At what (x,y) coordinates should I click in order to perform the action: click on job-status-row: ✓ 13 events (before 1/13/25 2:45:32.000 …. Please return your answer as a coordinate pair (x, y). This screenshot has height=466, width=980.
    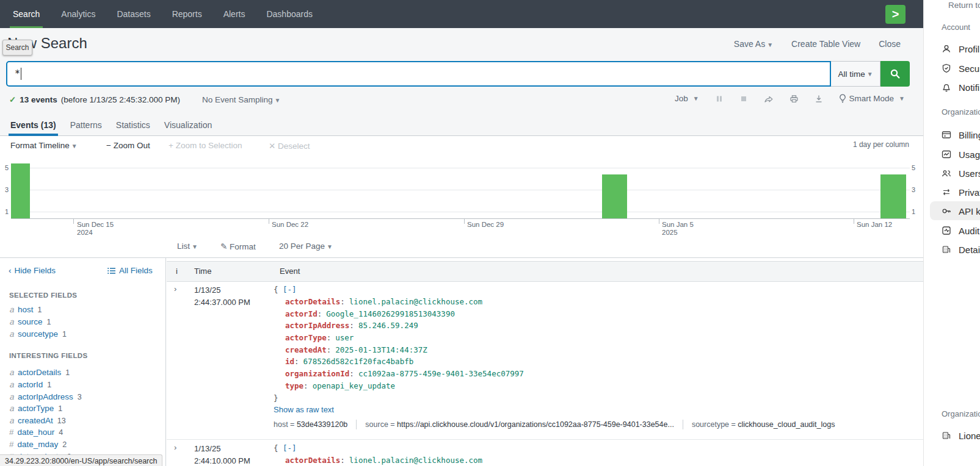
    Looking at the image, I should click on (145, 99).